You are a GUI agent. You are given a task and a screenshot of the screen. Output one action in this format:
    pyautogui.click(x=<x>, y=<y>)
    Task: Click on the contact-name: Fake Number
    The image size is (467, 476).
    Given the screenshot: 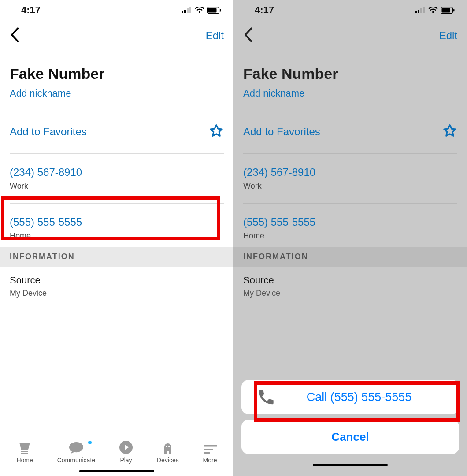 What is the action you would take?
    pyautogui.click(x=117, y=74)
    